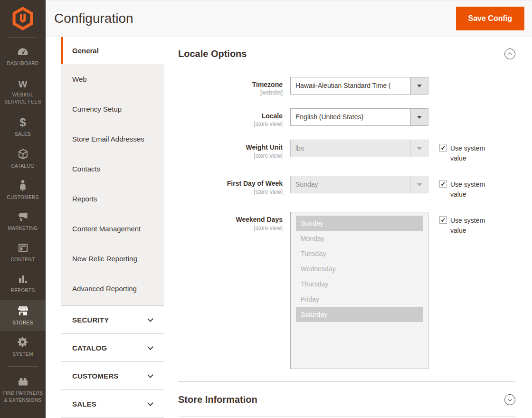  What do you see at coordinates (113, 229) in the screenshot?
I see `config-nav-item-content-management: Content Management` at bounding box center [113, 229].